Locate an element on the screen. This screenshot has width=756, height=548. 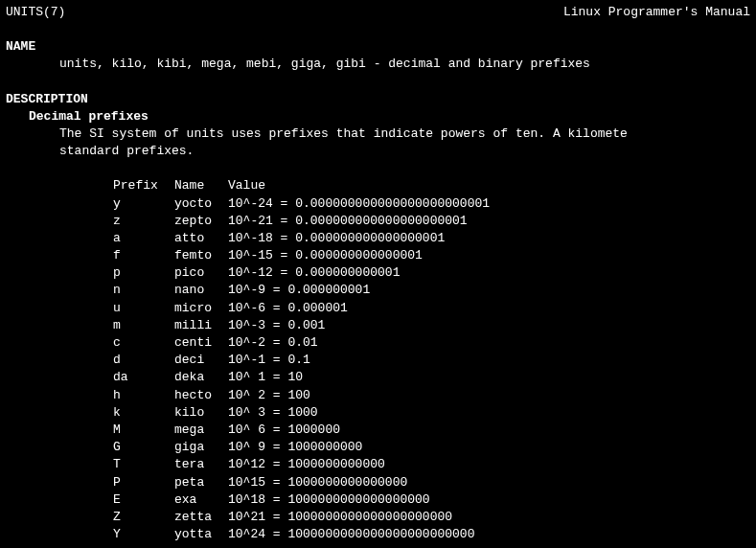
description-paragraph-line1: The SI system of units uses prefixes tha… is located at coordinates (404, 134).